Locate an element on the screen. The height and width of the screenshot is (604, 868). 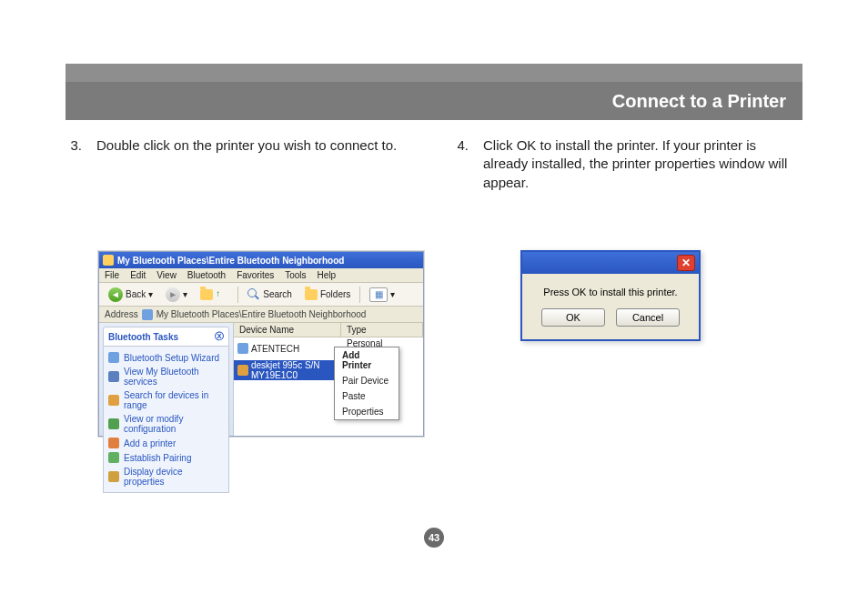
menu-bar: File Edit View Bluetooth Favorites Tools… is located at coordinates (261, 276).